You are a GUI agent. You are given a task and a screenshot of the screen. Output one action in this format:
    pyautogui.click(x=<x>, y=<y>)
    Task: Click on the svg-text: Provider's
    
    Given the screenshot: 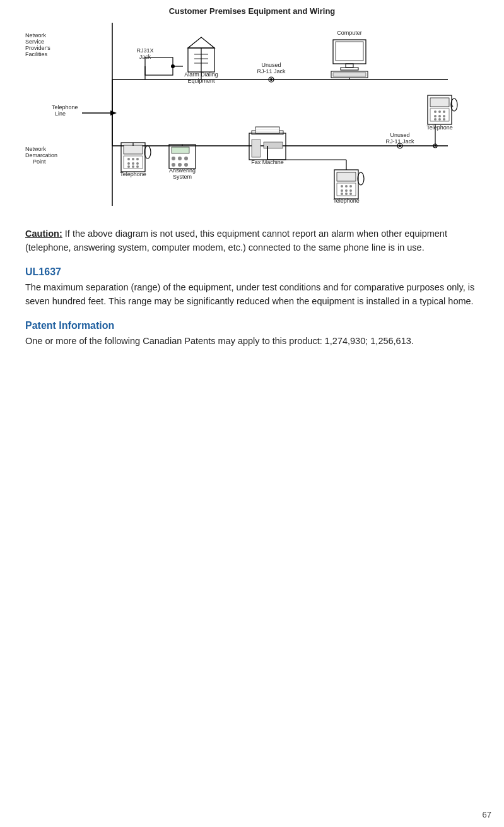 What is the action you would take?
    pyautogui.click(x=38, y=48)
    